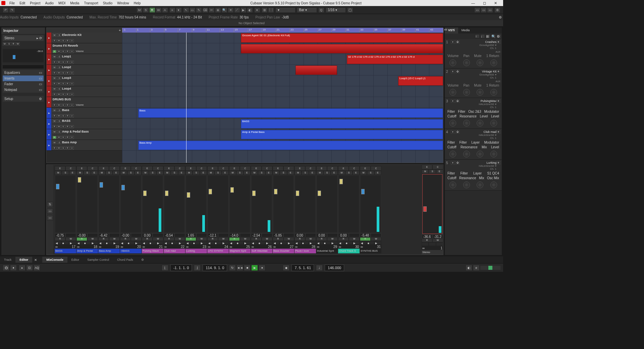  Describe the element at coordinates (85, 92) in the screenshot. I see `track-row: ▸MSLoop4RWERU` at that location.